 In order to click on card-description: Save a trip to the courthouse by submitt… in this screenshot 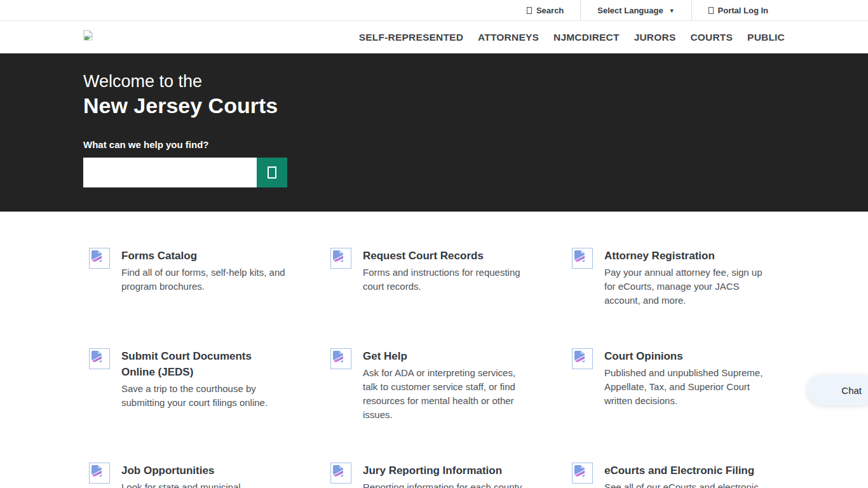, I will do `click(205, 396)`.